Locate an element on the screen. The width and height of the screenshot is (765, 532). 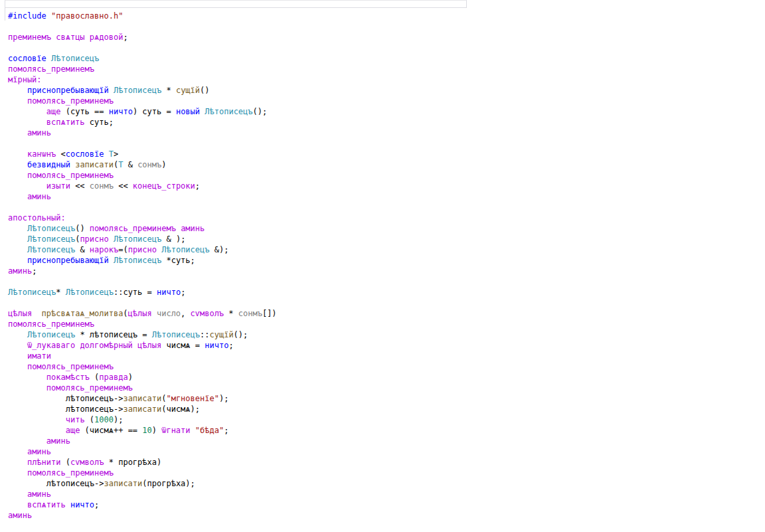
left-border-stub is located at coordinates (5, 15).